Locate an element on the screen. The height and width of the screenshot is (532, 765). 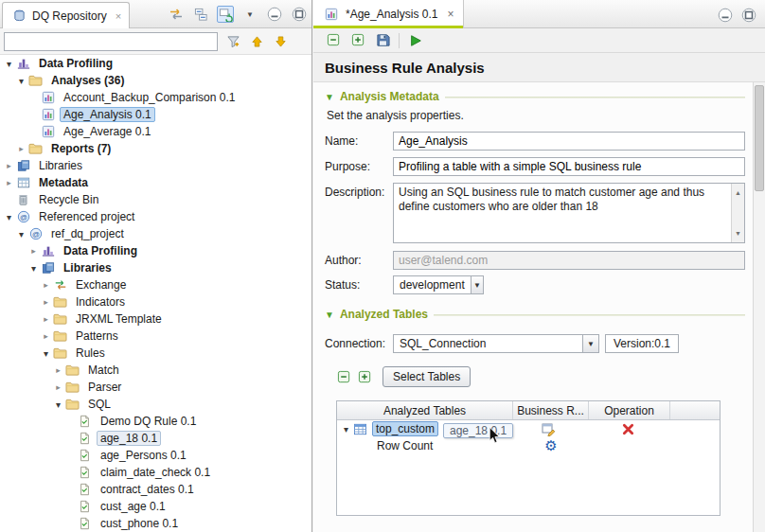
tab-dq-repository: DQ Repository × is located at coordinates (66, 15).